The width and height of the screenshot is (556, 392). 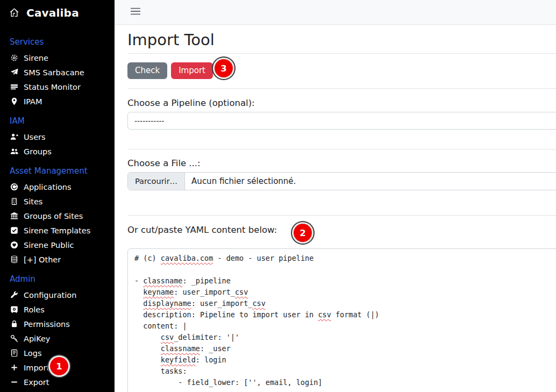 I want to click on sidebar-item-sirene-templates: Sirene Templates, so click(x=58, y=230).